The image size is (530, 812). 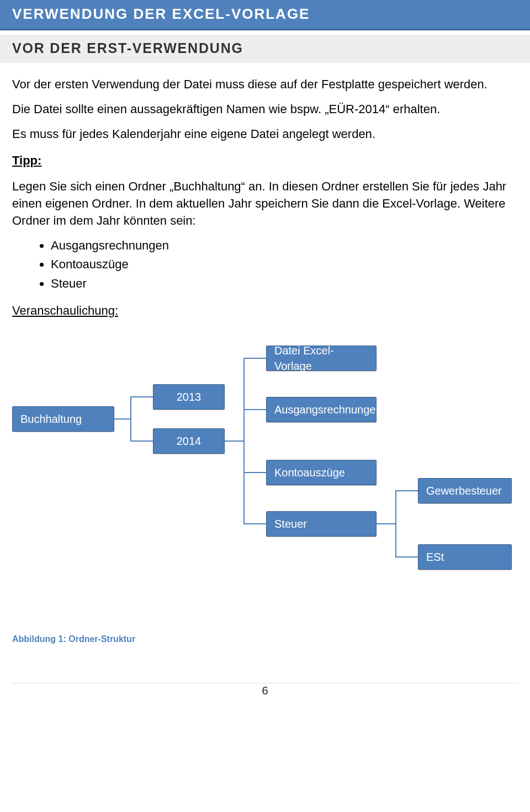 I want to click on list-item: Kontoauszüge, so click(x=284, y=265).